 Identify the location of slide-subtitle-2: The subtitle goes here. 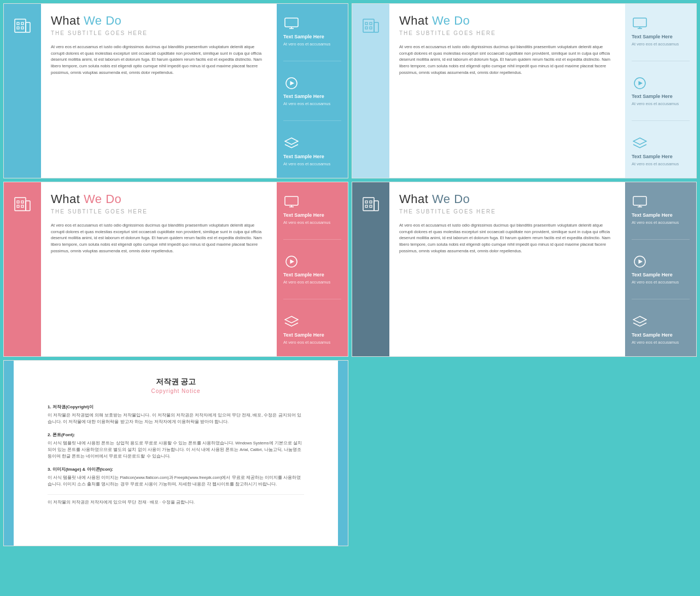
(506, 33).